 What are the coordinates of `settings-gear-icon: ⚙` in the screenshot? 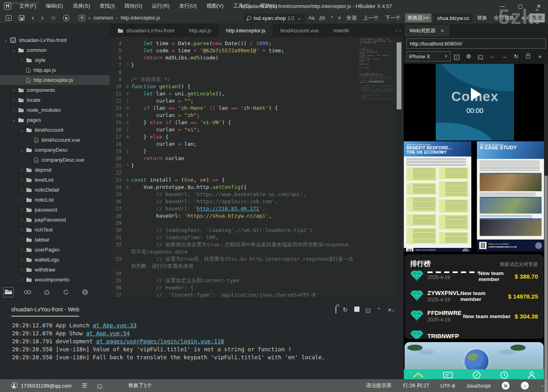 It's located at (469, 56).